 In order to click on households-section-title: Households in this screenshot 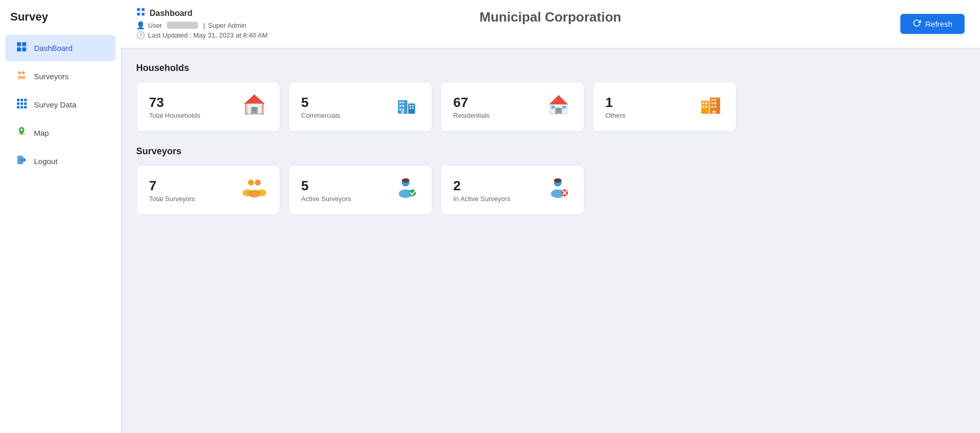, I will do `click(550, 68)`.